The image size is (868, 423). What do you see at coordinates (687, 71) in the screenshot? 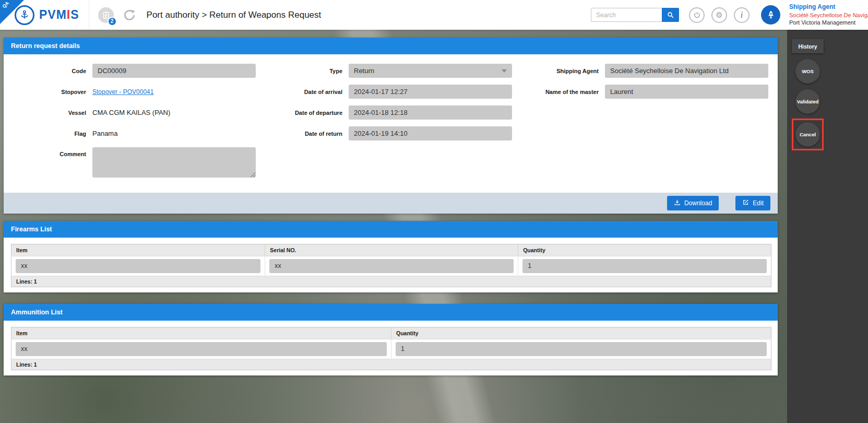
I see `shipping-agent-input` at bounding box center [687, 71].